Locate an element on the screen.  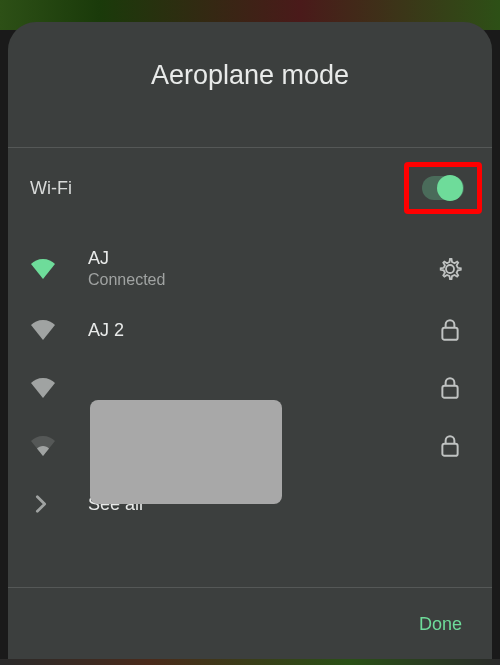
redacted-overlay is located at coordinates (186, 452).